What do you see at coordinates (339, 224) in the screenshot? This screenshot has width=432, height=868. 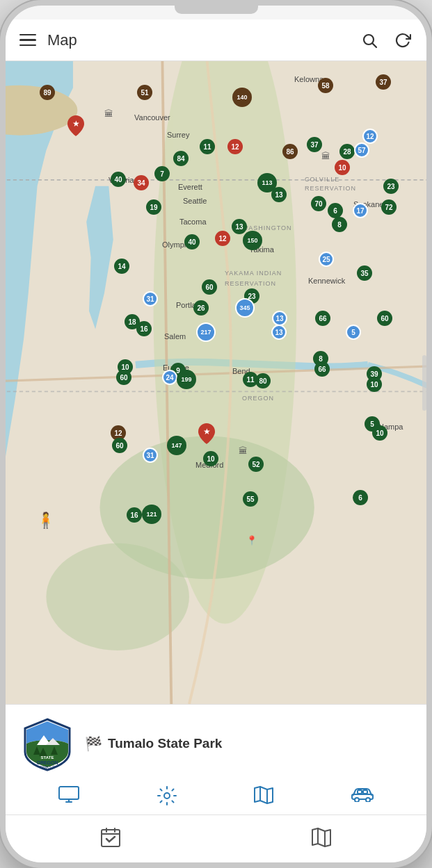 I see `map-cluster-c23: 8` at bounding box center [339, 224].